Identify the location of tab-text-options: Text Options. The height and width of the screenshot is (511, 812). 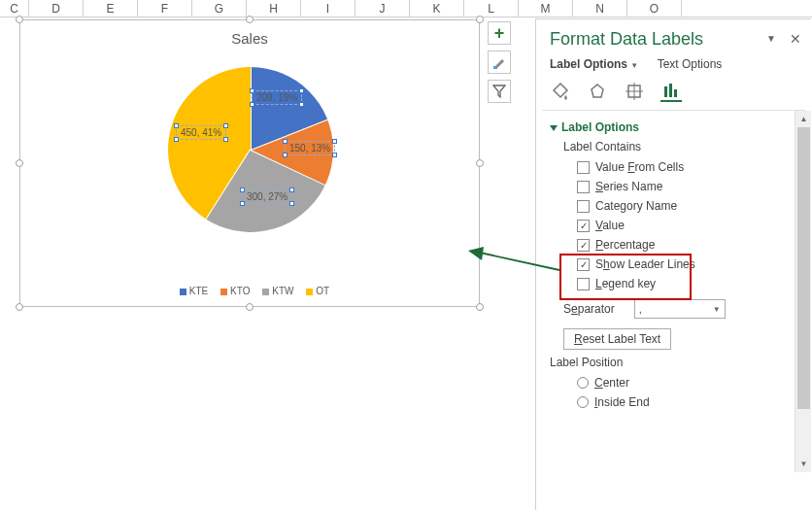
(690, 64).